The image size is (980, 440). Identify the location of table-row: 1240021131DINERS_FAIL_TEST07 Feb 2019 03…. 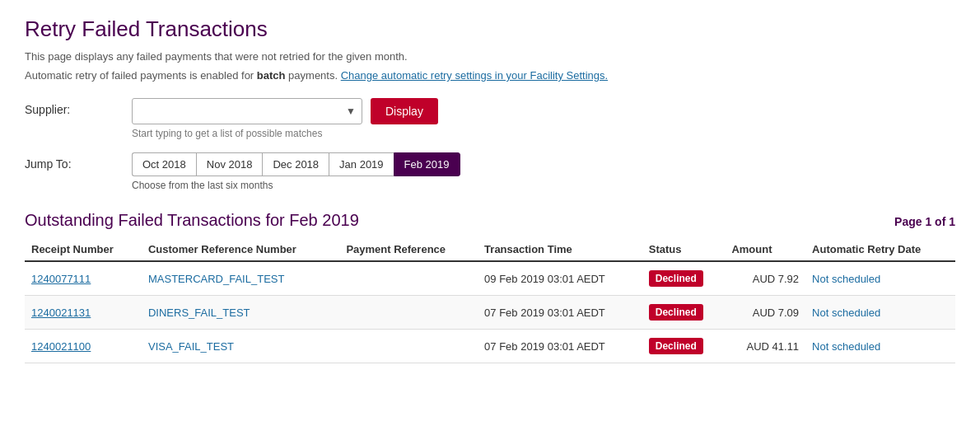
(490, 313).